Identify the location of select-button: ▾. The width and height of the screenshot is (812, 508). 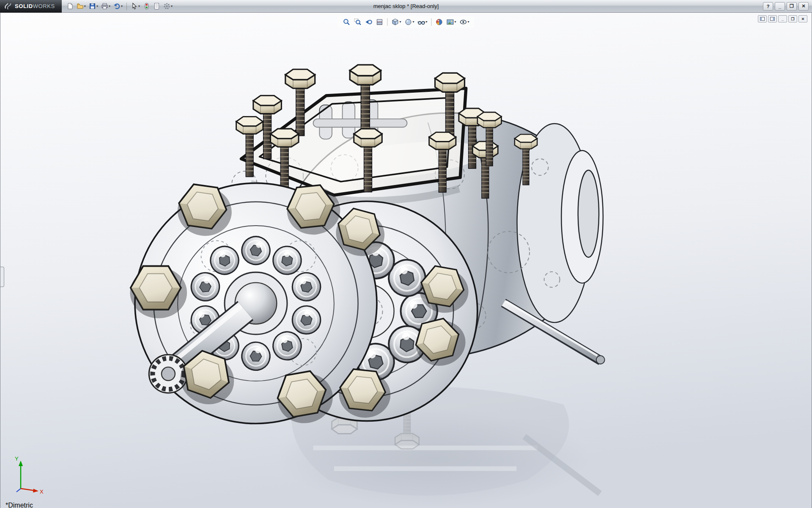
(135, 6).